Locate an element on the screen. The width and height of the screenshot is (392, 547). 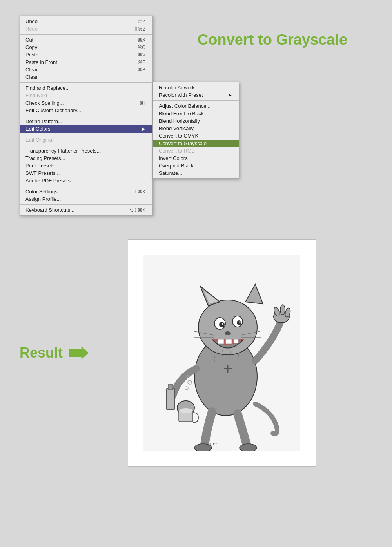
menu-item-label: Undo is located at coordinates (31, 21).